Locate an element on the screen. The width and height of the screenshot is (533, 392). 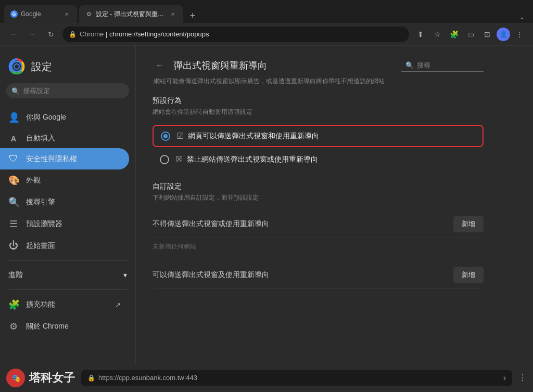
forward-button: → is located at coordinates (32, 34).